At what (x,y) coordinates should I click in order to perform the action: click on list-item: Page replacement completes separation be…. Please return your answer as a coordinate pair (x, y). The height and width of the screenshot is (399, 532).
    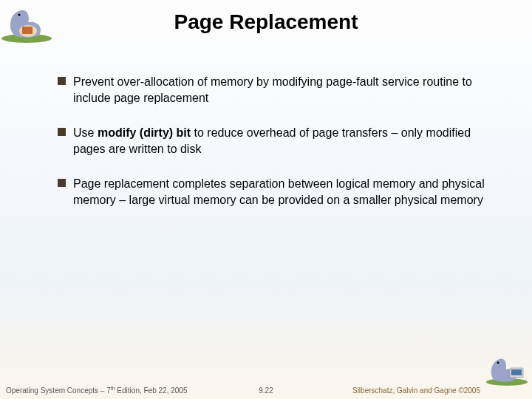
    Looking at the image, I should click on (276, 192).